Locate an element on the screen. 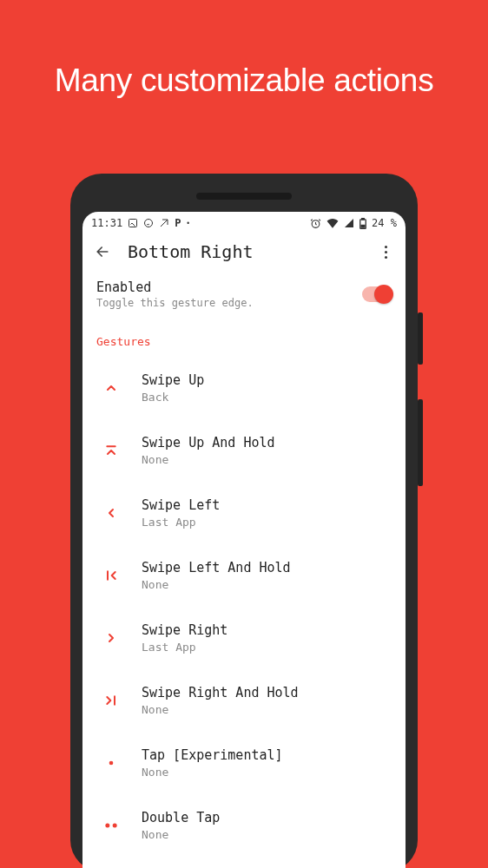 The width and height of the screenshot is (488, 868). gesture-item: Swipe Up And HoldNone is located at coordinates (244, 450).